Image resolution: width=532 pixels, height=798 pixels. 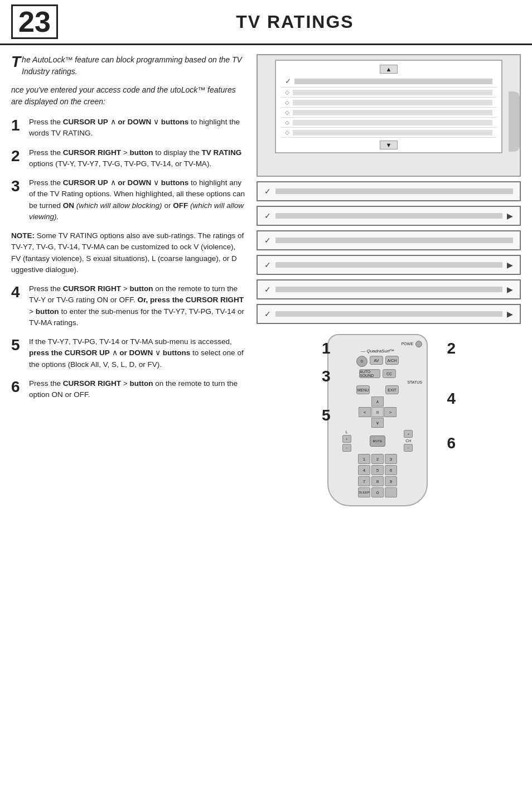 I want to click on h-panel-2: ✓ ▶, so click(x=389, y=216).